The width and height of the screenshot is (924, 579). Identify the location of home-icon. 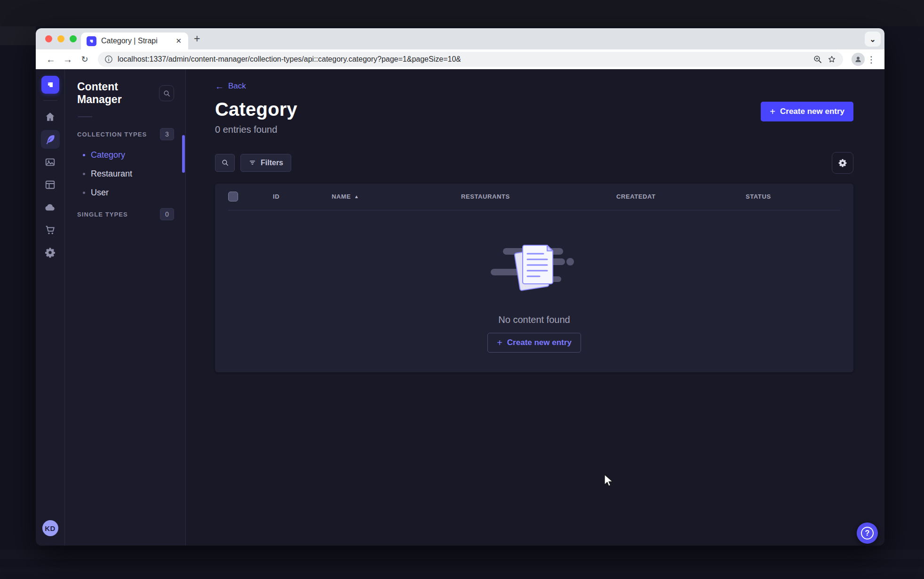
(50, 117).